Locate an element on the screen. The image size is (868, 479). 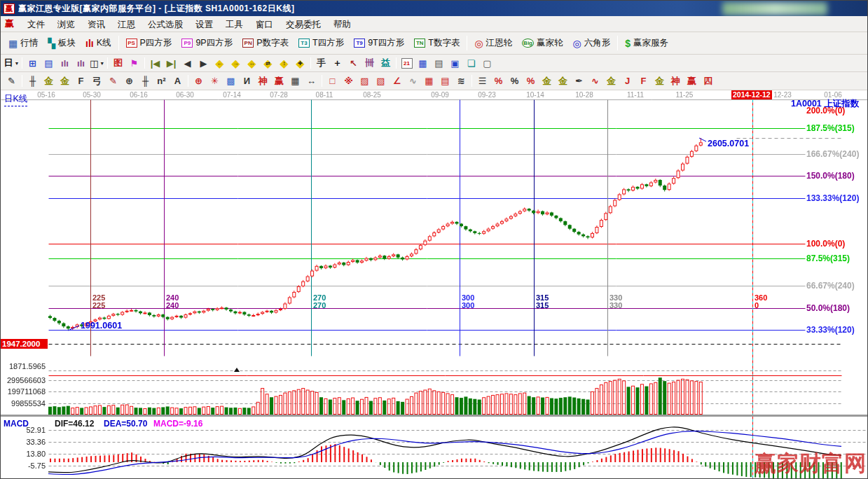
draw-tool-9: ╫ is located at coordinates (146, 81).